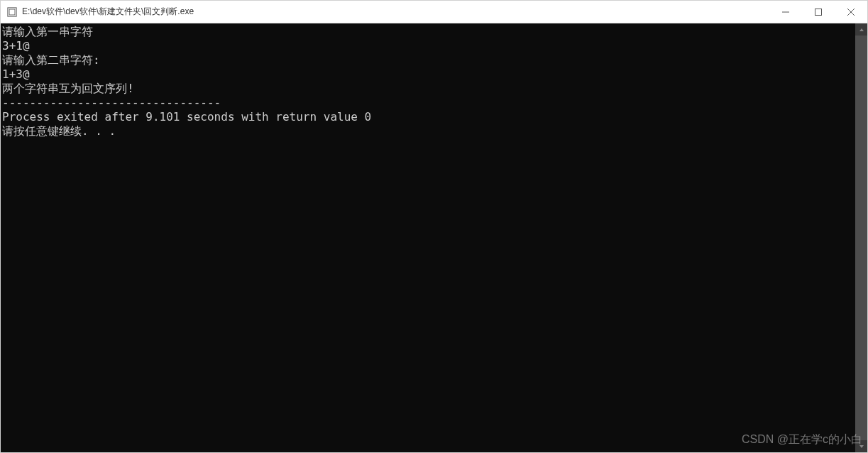 The height and width of the screenshot is (453, 868). What do you see at coordinates (434, 12) in the screenshot?
I see `titlebar: E:\dev软件\dev软件\新建文件夹\回文判断.exe` at bounding box center [434, 12].